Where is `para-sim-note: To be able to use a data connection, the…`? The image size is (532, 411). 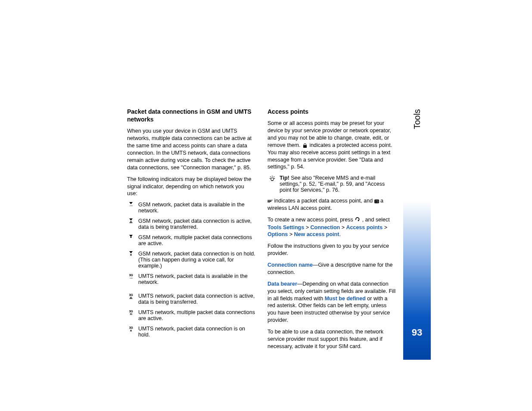
para-sim-note: To be able to use a data connection, the… is located at coordinates (332, 339).